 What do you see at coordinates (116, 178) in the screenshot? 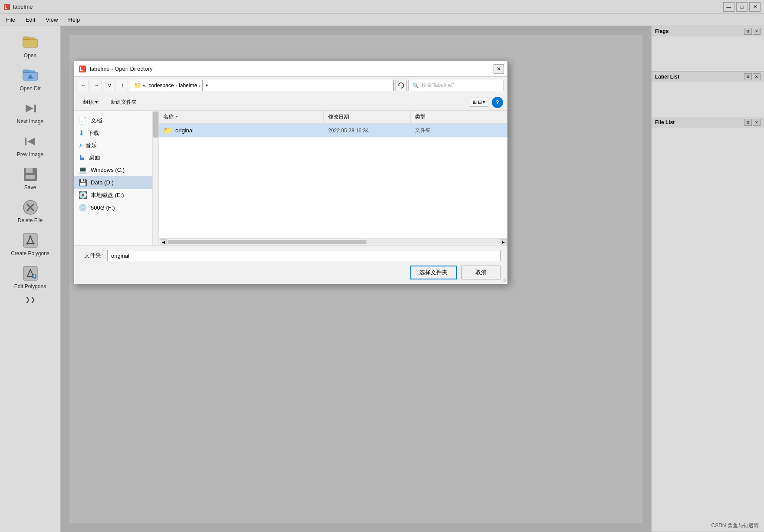
I see `dialog-sidebar: 📄 文档 ⬇ 下载 ♪ 音乐 🖥 桌面` at bounding box center [116, 178].